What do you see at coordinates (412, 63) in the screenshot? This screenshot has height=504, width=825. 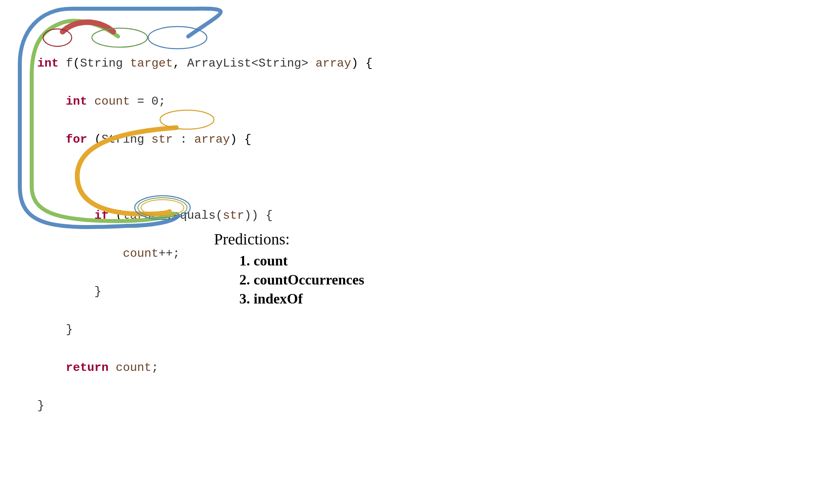 I see `code-line-1: int f(String target, ArrayList<String> a…` at bounding box center [412, 63].